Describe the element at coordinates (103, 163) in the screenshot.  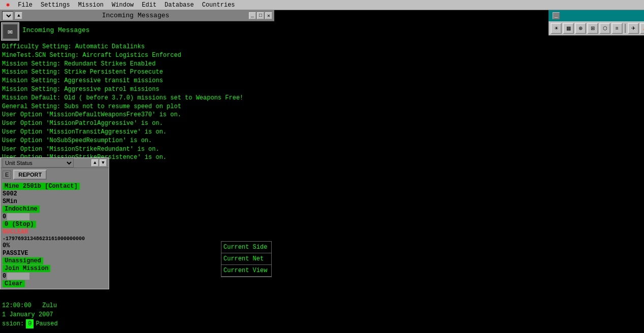
I see `unit-scroll-down: ▼` at that location.